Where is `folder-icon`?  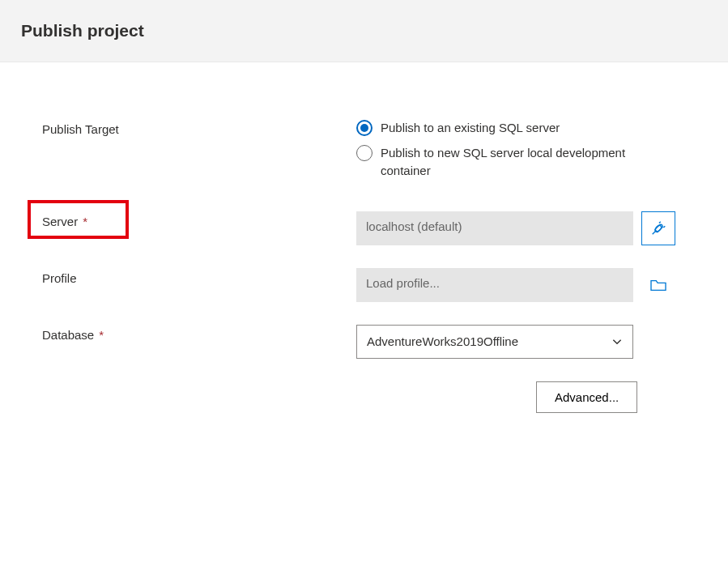
folder-icon is located at coordinates (658, 285).